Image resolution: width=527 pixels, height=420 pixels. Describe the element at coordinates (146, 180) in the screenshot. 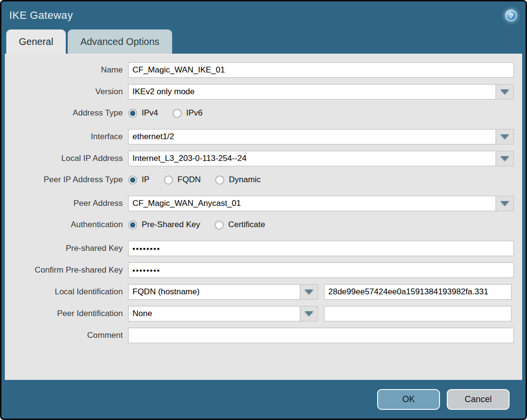

I see `radio-ip-label: IP` at that location.